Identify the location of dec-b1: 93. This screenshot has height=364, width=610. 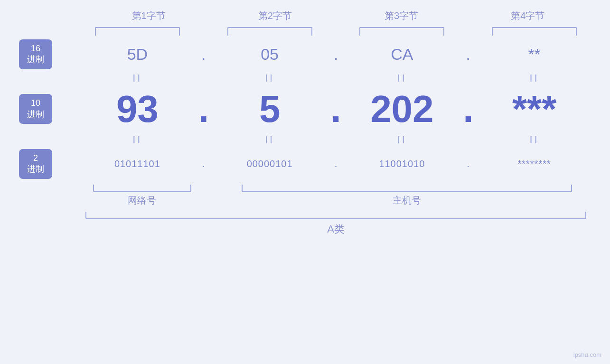
(138, 109).